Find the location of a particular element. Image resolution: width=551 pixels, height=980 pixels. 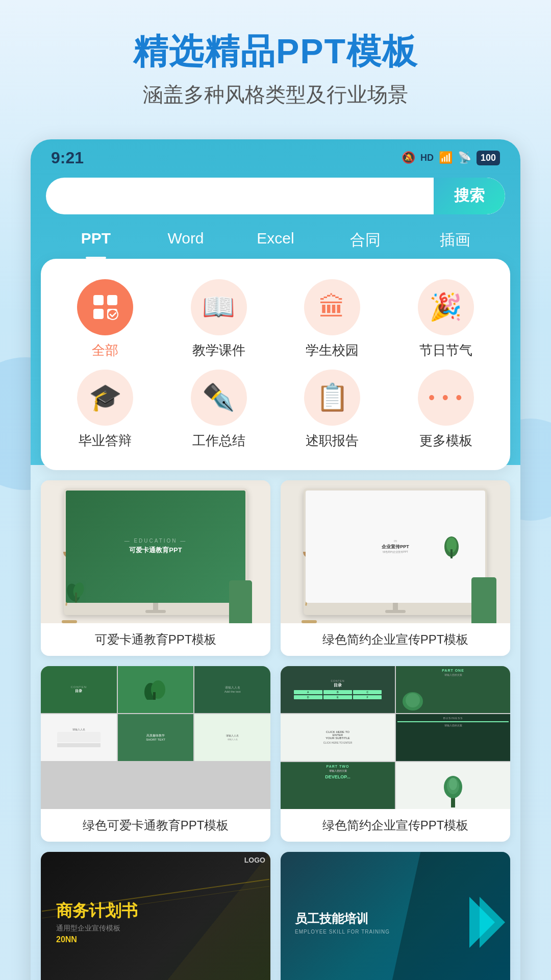

template-label-green-biz: 绿色简约企业宣传PPT模板 is located at coordinates (395, 640).